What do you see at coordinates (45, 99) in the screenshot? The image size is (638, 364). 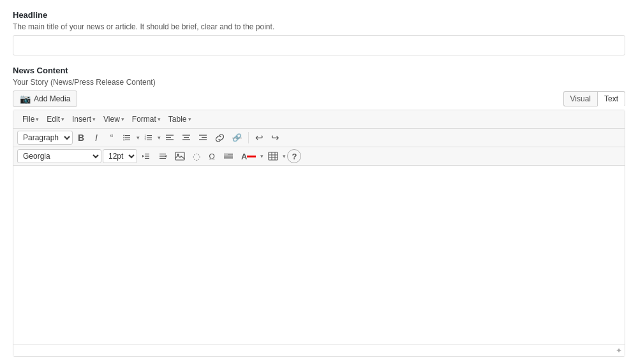 I see `add-media-button: 📷 Add Media` at bounding box center [45, 99].